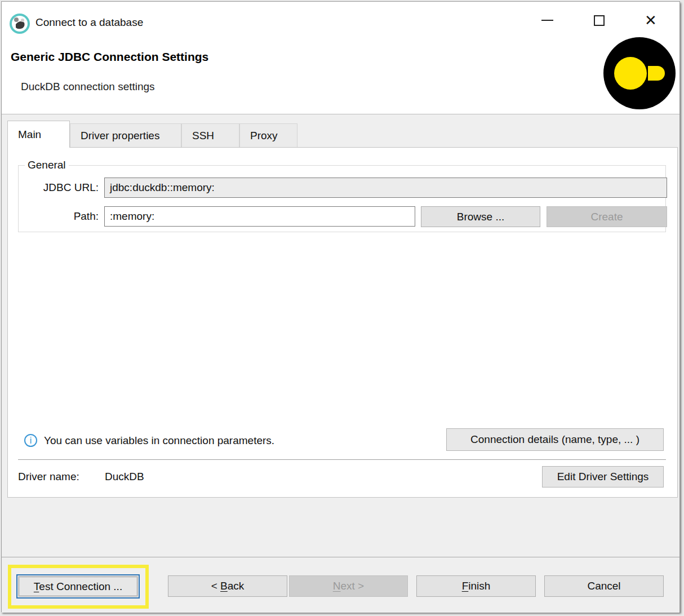 This screenshot has width=684, height=616. Describe the element at coordinates (38, 134) in the screenshot. I see `tab-main: Main` at that location.